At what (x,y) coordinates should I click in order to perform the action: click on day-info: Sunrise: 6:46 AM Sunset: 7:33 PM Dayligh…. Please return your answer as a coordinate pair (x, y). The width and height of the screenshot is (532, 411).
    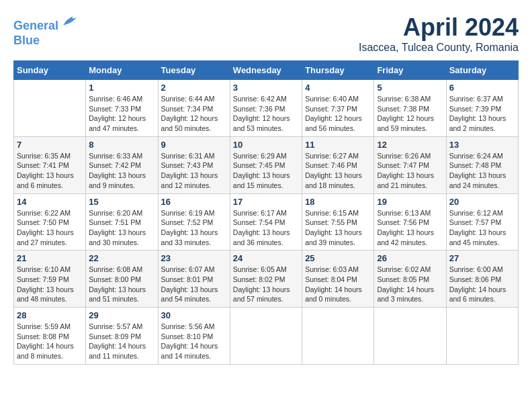
    Looking at the image, I should click on (122, 114).